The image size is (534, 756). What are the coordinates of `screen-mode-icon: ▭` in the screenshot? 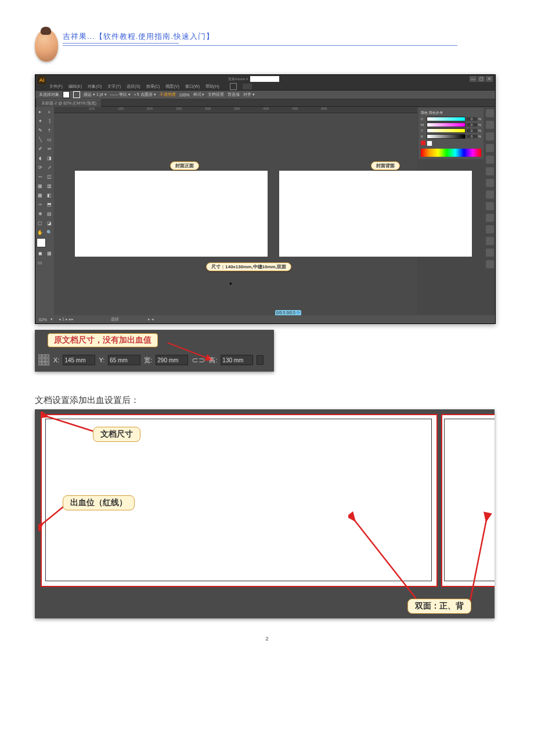 It's located at (40, 262).